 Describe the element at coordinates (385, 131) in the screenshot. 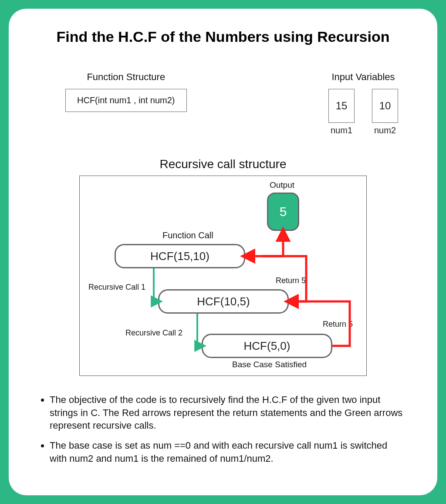

I see `num2-name: num2` at that location.